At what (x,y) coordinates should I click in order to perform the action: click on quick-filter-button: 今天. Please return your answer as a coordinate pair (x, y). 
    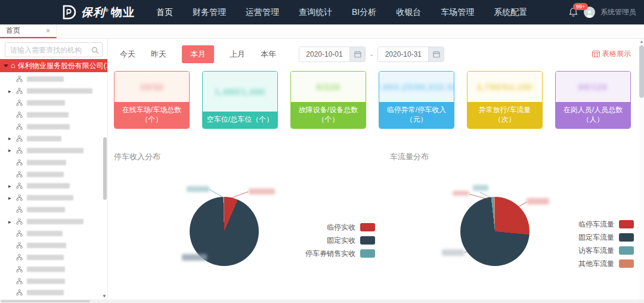
    Looking at the image, I should click on (128, 54).